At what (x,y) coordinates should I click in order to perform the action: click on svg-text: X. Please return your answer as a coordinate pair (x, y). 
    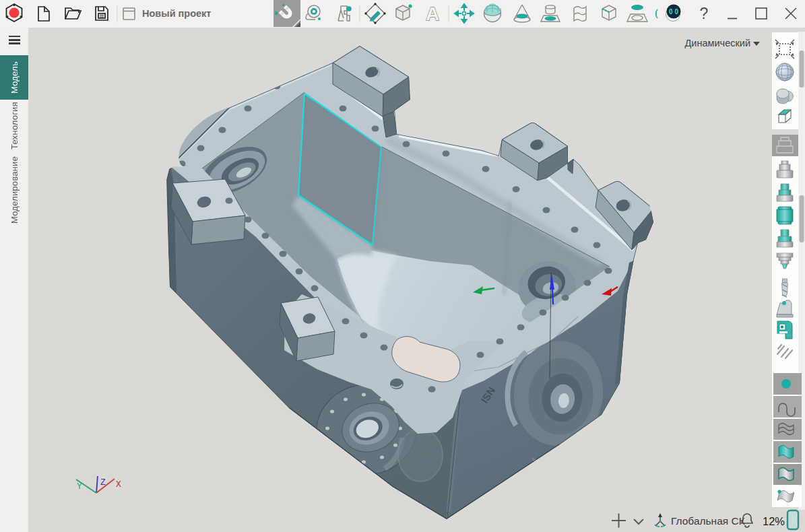
    Looking at the image, I should click on (119, 485).